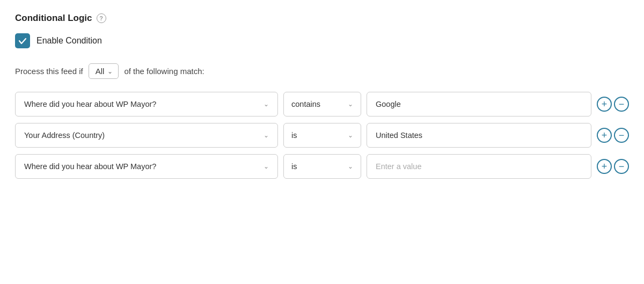  What do you see at coordinates (621, 166) in the screenshot?
I see `remove-condition-button-2: −` at bounding box center [621, 166].